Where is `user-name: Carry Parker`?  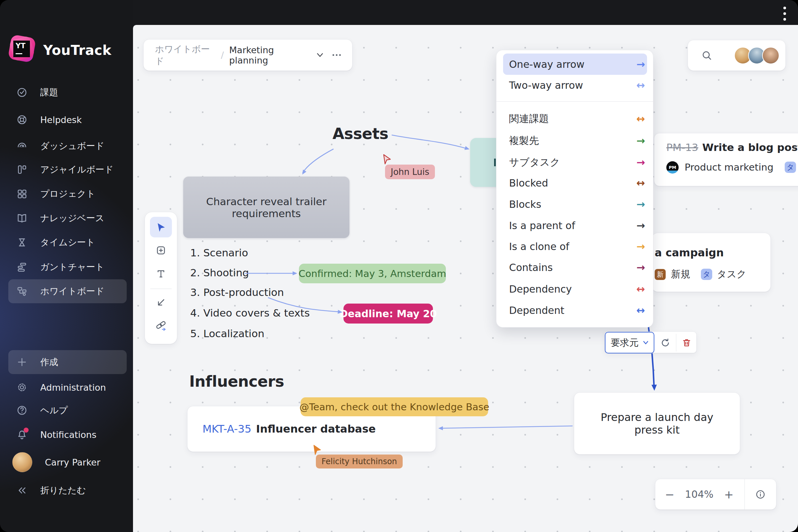
user-name: Carry Parker is located at coordinates (73, 462).